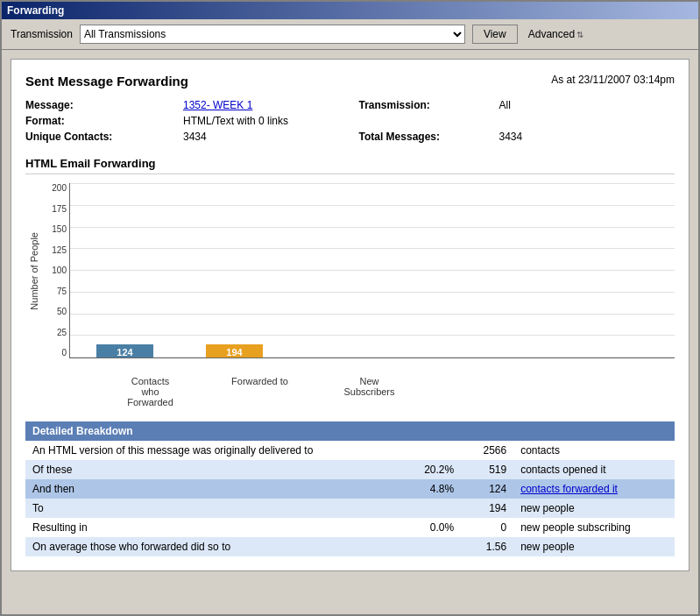  I want to click on transmission-info-value: All, so click(587, 105).